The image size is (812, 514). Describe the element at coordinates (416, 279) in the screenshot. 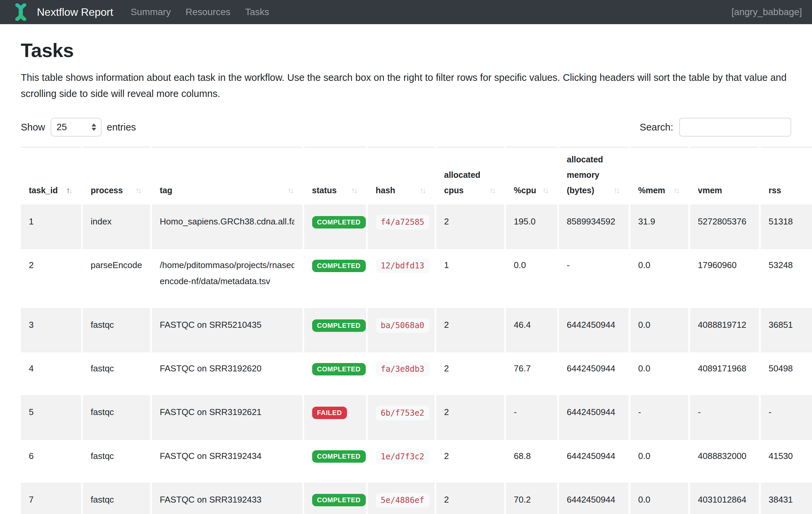

I see `table-row: 2parseEncode/home/pditommaso/projects/rn…` at that location.